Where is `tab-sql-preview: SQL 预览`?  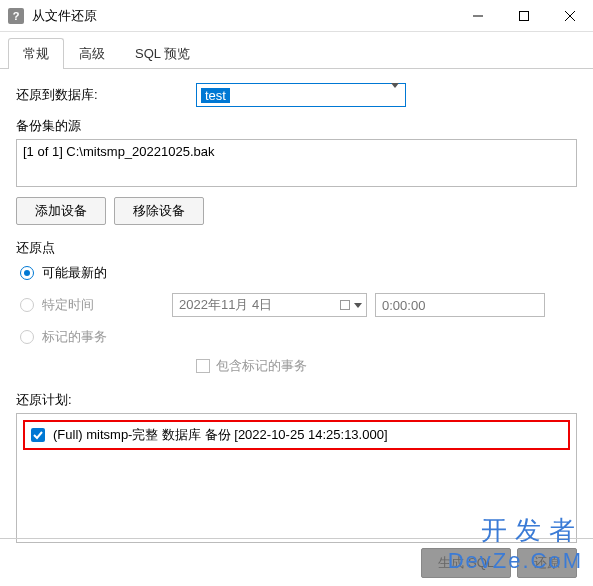
tab-sql-preview: SQL 预览 is located at coordinates (162, 54).